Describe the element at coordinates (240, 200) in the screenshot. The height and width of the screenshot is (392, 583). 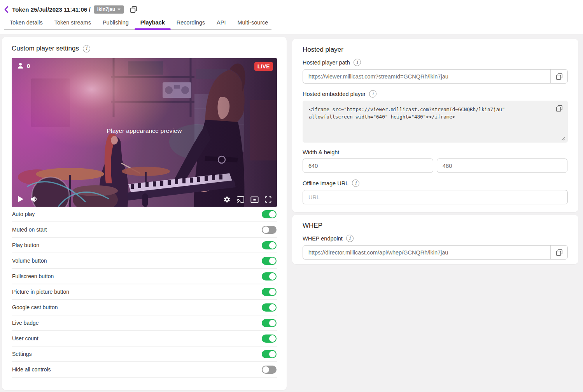
I see `cast-button` at that location.